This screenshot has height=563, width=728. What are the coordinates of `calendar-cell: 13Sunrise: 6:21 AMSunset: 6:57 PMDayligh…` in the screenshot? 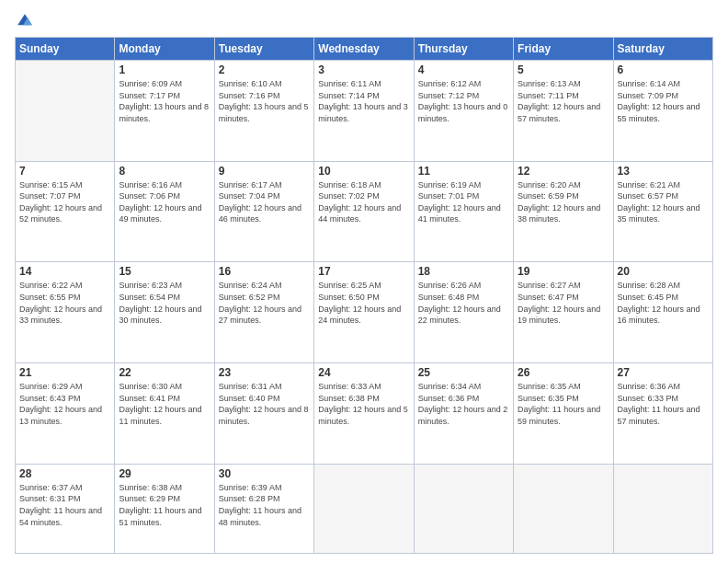 It's located at (663, 212).